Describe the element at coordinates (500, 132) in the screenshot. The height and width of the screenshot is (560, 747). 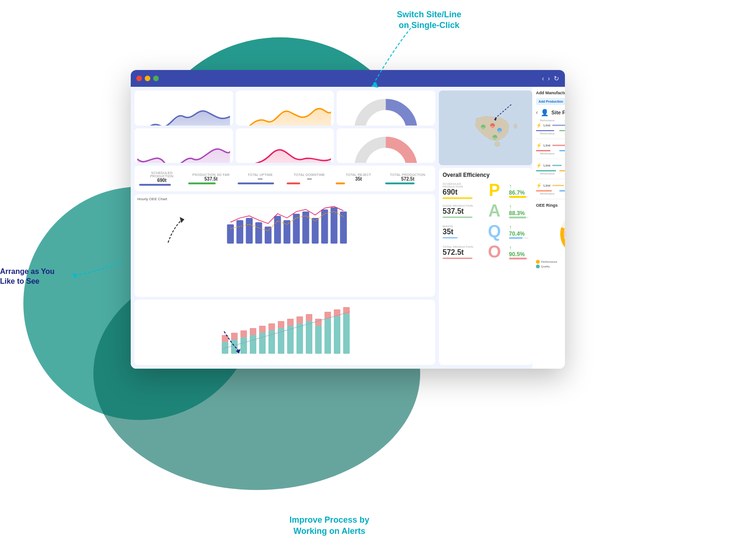
I see `svg-text: 70%` at that location.